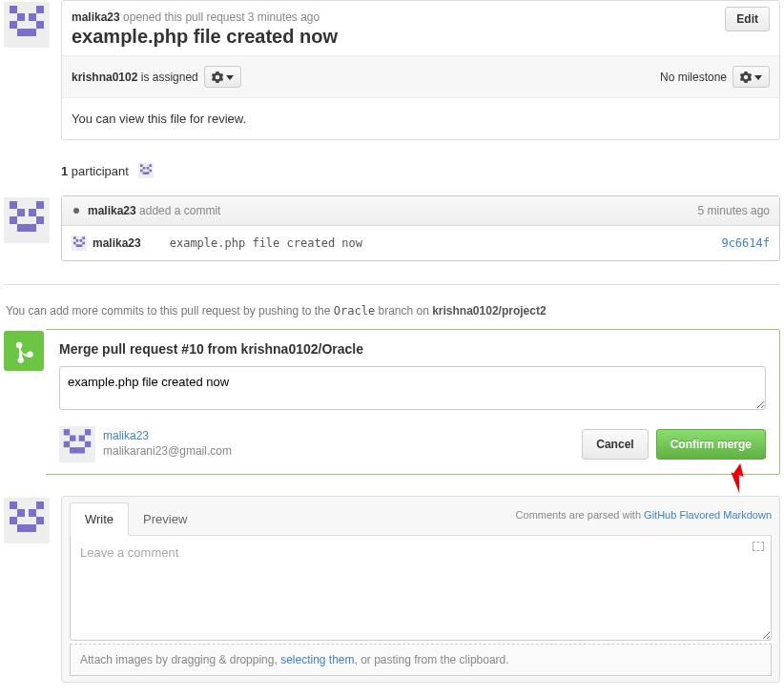  Describe the element at coordinates (746, 243) in the screenshot. I see `commit-sha: 9c6614f` at that location.